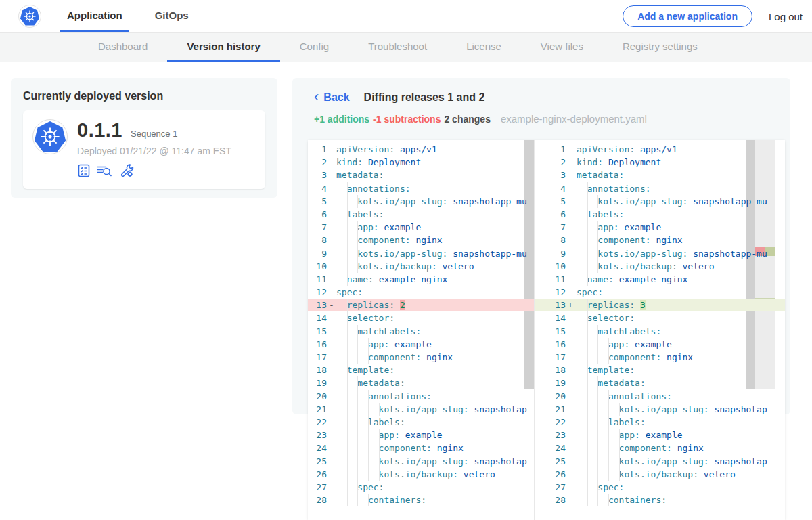  What do you see at coordinates (550, 397) in the screenshot?
I see `line-number: 20` at bounding box center [550, 397].